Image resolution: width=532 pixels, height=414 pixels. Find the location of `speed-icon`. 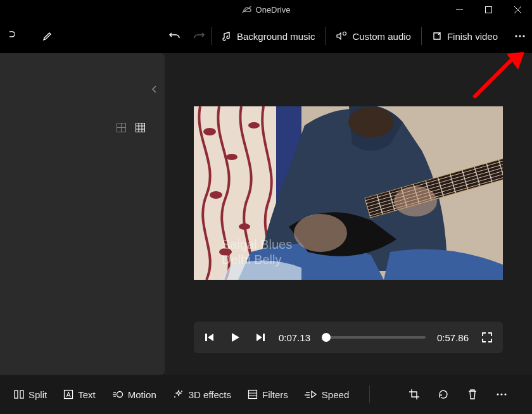

speed-icon is located at coordinates (311, 394).